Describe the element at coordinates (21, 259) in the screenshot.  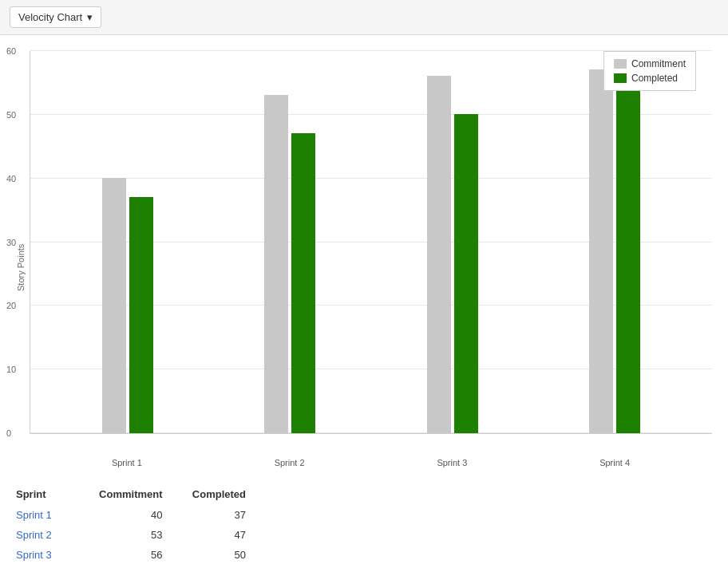
I see `y-axis-label: Story Points` at that location.